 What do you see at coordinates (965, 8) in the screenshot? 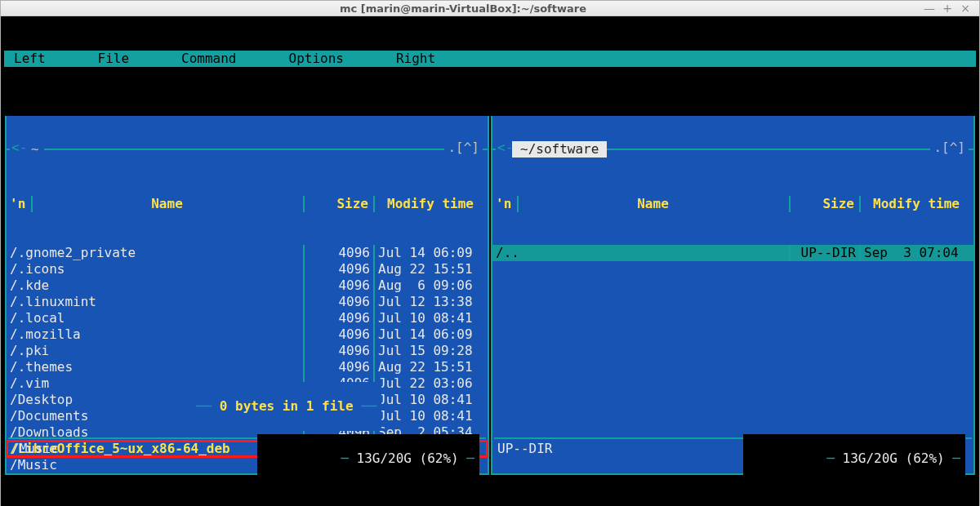
I see `close-button: ×` at bounding box center [965, 8].